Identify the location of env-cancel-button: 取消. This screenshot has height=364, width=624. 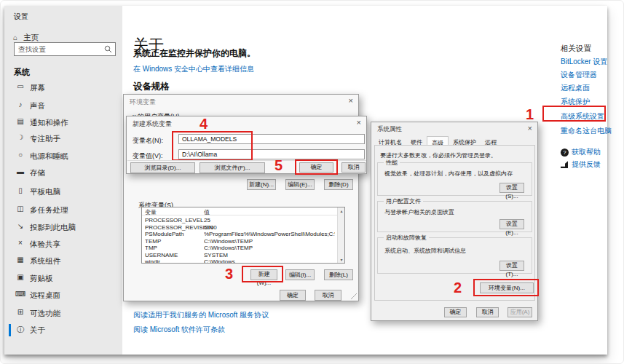
(328, 296).